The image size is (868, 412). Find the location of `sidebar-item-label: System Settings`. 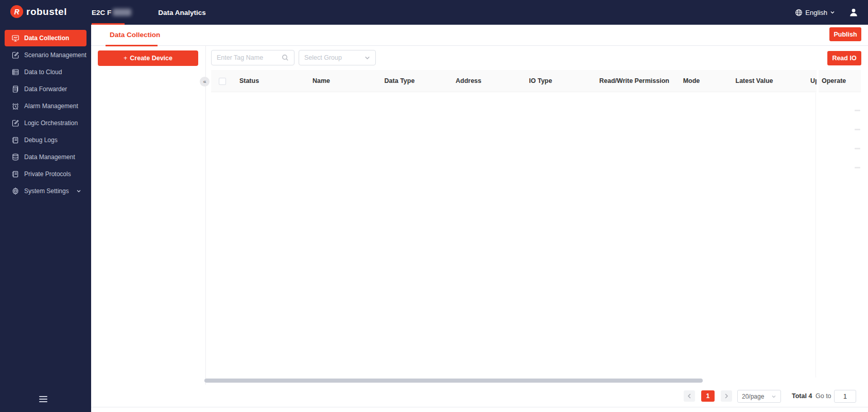

sidebar-item-label: System Settings is located at coordinates (46, 191).